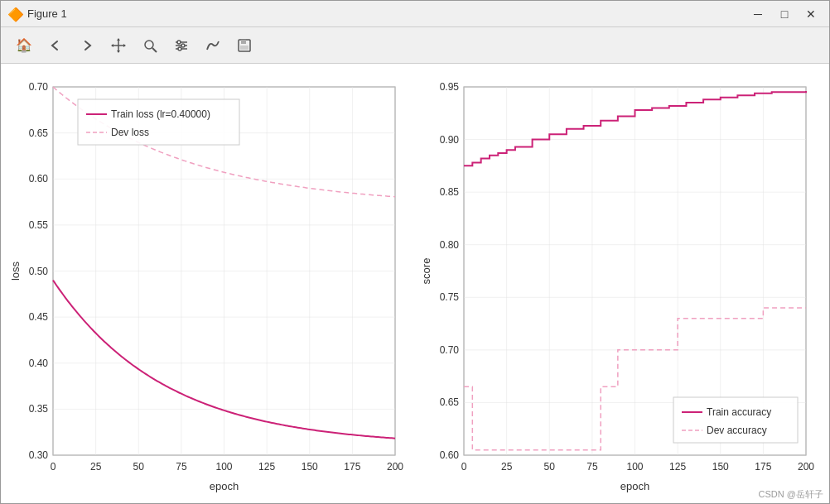 This screenshot has width=830, height=504. Describe the element at coordinates (791, 495) in the screenshot. I see `watermark: CSDN @岳轩子` at that location.